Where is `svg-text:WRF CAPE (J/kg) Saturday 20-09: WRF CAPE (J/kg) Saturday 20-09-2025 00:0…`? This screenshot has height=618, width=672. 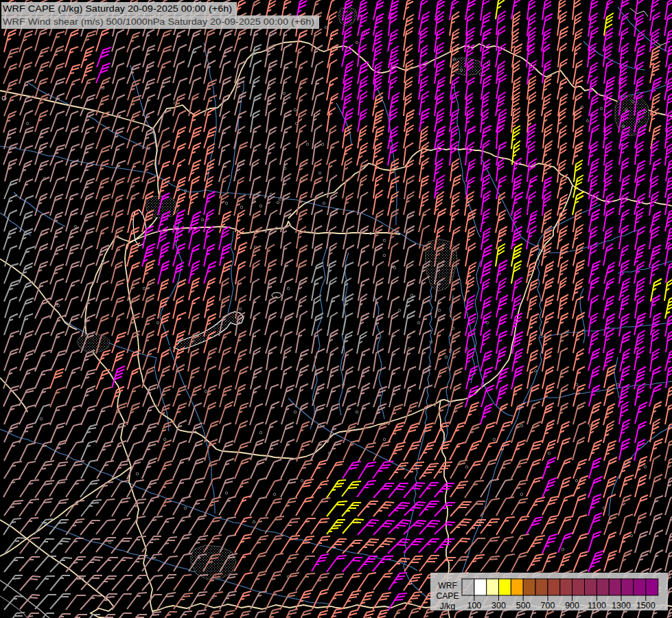
svg-text:WRF CAPE (J/kg) Saturday 20-09: WRF CAPE (J/kg) Saturday 20-09-2025 00:0… is located at coordinates (117, 8).